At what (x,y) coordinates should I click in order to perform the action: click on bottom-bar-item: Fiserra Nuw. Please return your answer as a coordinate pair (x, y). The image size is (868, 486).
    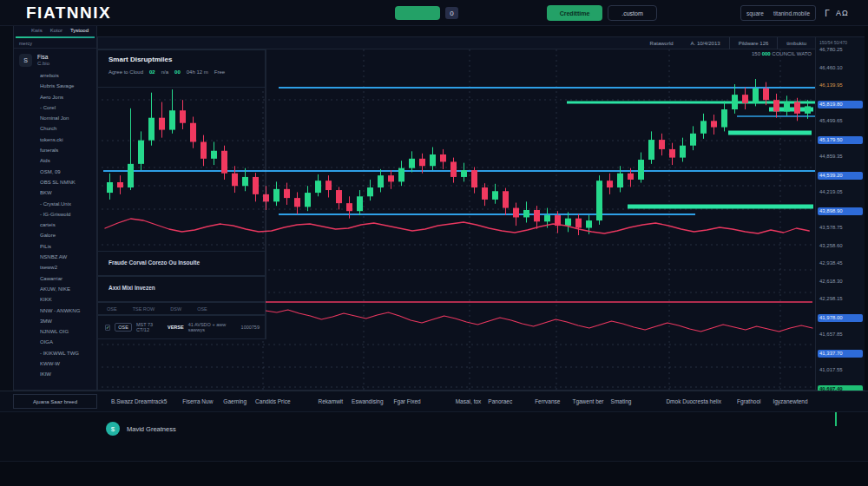
    Looking at the image, I should click on (198, 401).